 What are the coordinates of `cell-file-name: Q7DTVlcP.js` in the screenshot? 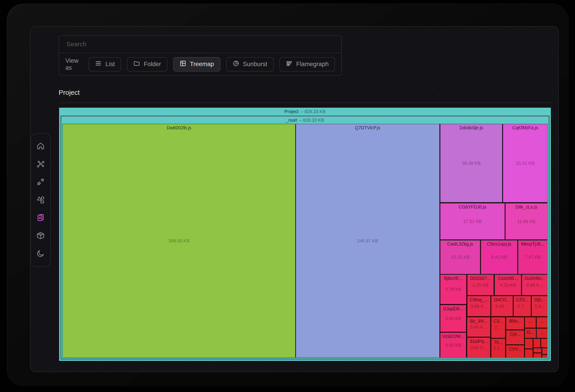 It's located at (368, 128).